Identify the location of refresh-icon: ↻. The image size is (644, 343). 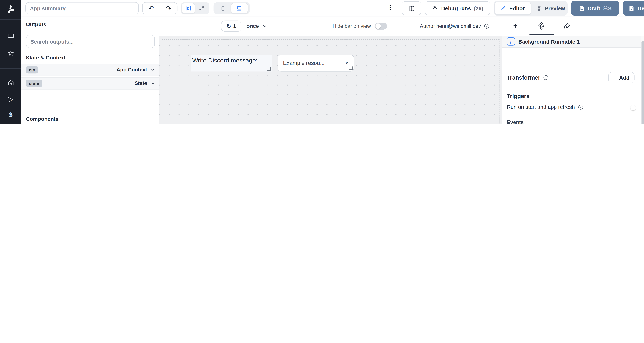
(228, 26).